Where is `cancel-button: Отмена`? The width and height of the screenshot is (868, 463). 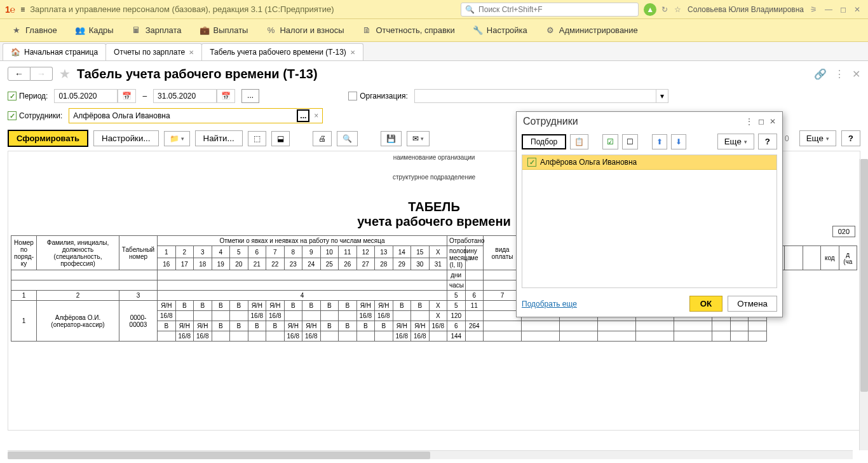
cancel-button: Отмена is located at coordinates (752, 304).